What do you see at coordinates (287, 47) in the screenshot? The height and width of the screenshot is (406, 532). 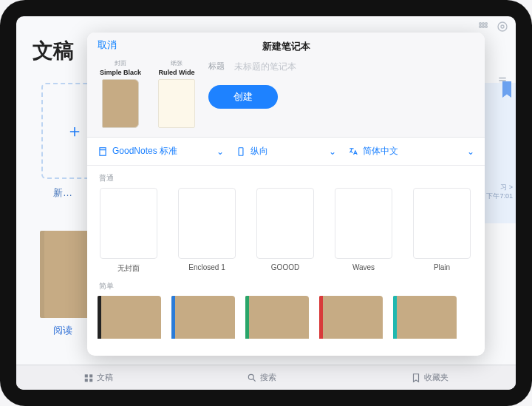 I see `modal-title: 新建笔记本` at bounding box center [287, 47].